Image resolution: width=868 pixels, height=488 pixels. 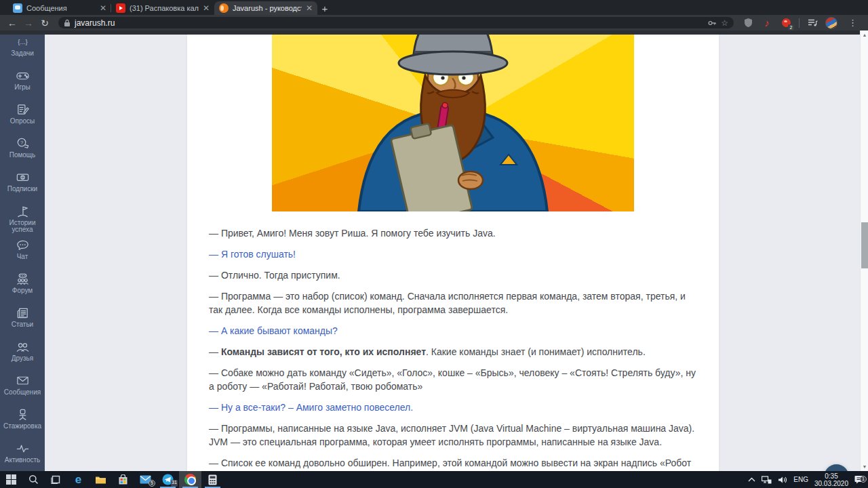 What do you see at coordinates (23, 313) in the screenshot?
I see `newspaper-icon` at bounding box center [23, 313].